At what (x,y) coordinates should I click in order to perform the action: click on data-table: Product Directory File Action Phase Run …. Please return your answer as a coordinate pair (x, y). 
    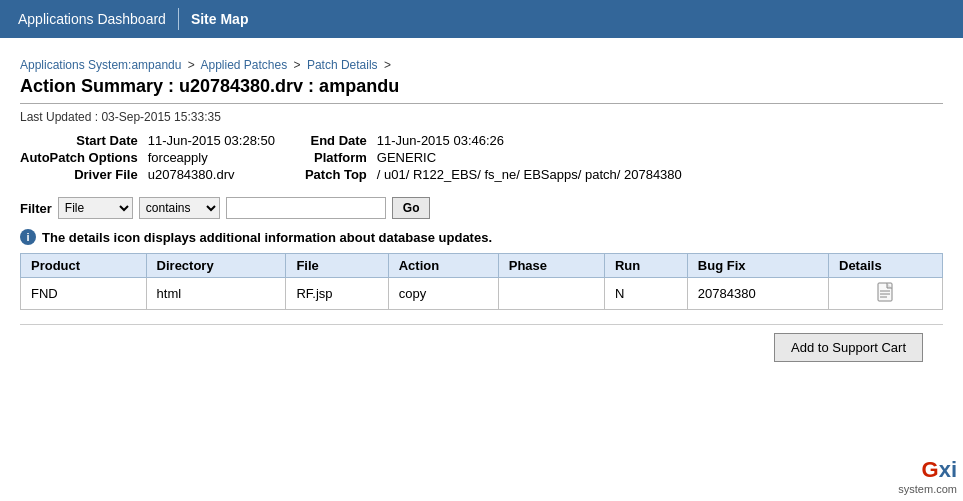
    Looking at the image, I should click on (482, 282).